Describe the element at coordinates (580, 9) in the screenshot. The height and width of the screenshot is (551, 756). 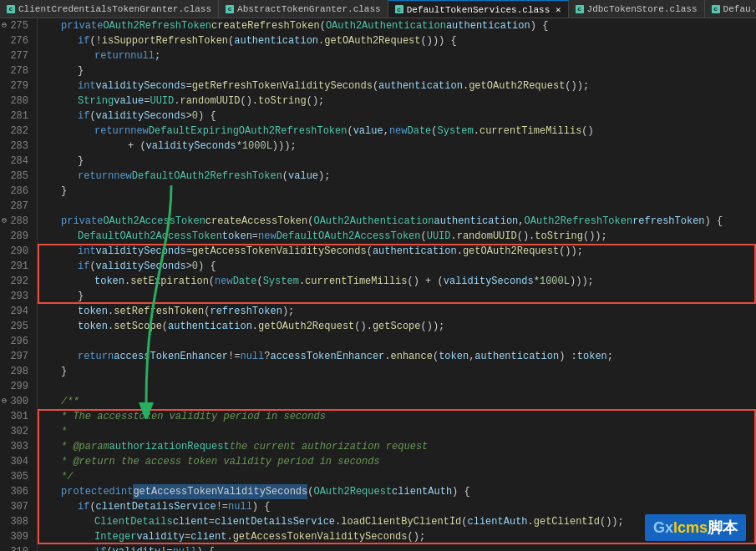
I see `tab-icon-4: c` at that location.